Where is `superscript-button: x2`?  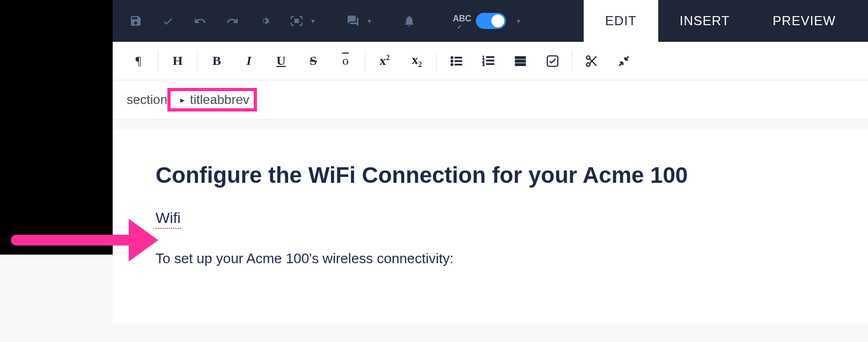 superscript-button: x2 is located at coordinates (385, 61).